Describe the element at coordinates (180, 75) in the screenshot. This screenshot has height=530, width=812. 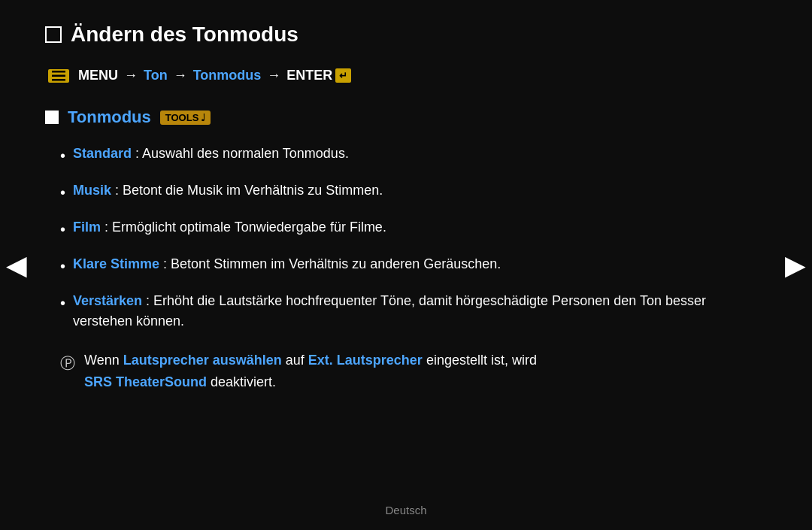
I see `breadcrumb-arrow-2: →` at that location.